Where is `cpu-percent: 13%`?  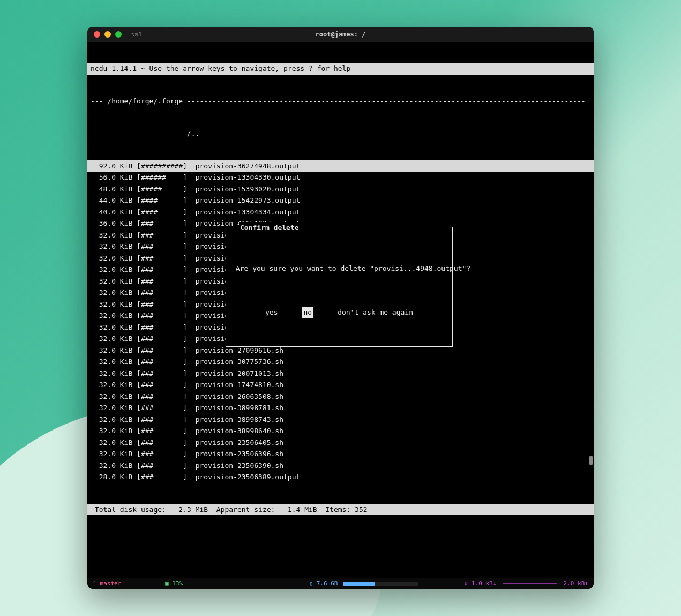
cpu-percent: 13% is located at coordinates (177, 583).